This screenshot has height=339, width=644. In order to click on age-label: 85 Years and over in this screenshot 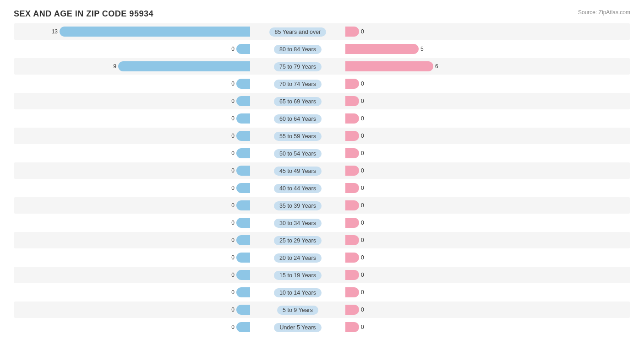, I will do `click(298, 32)`.